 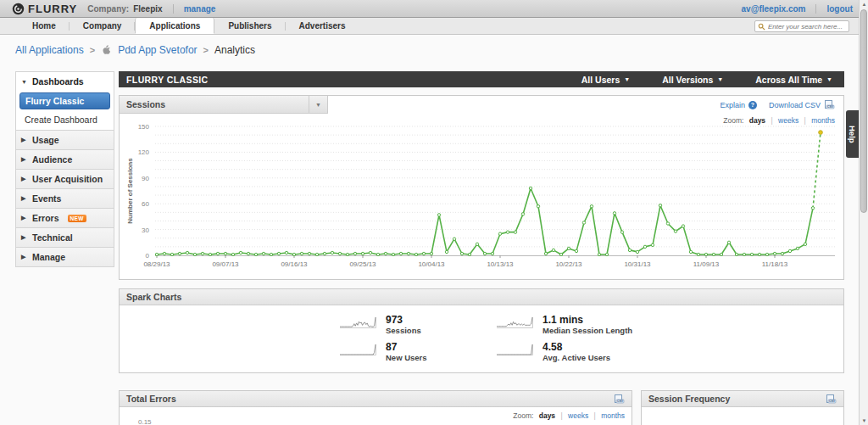 I want to click on nav-tab-applications: Applications, so click(x=175, y=25).